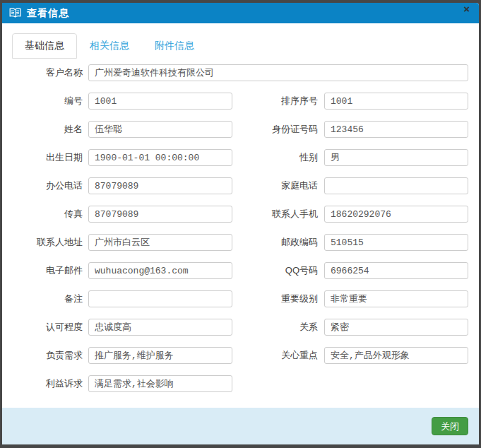 This screenshot has height=448, width=481. I want to click on dialog-titlebar: 查看信息 ×, so click(240, 13).